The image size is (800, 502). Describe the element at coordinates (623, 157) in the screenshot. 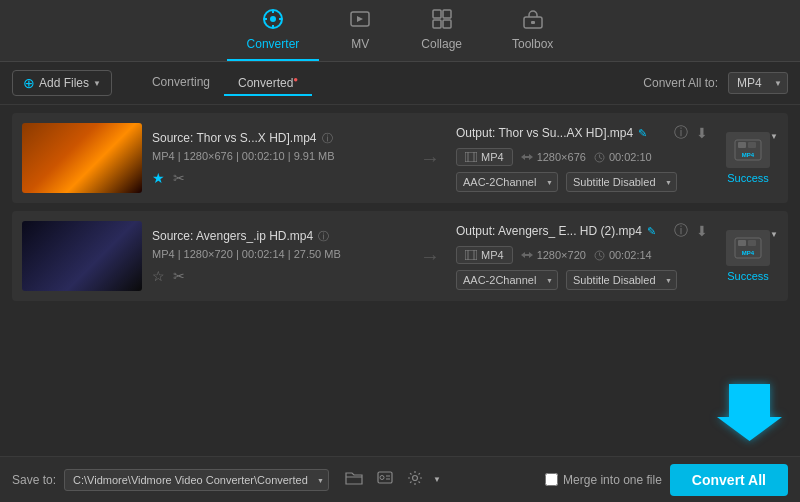

I see `duration-tag-1: 00:02:10` at that location.